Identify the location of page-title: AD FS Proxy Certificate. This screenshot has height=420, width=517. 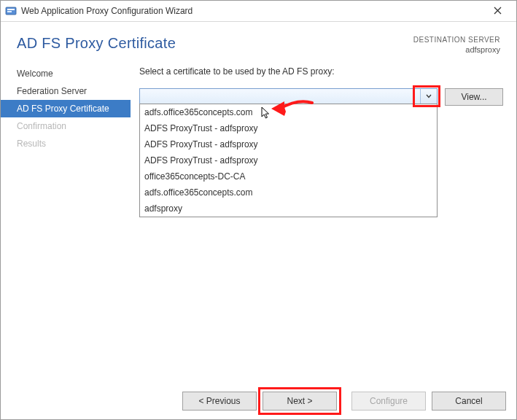
(96, 44).